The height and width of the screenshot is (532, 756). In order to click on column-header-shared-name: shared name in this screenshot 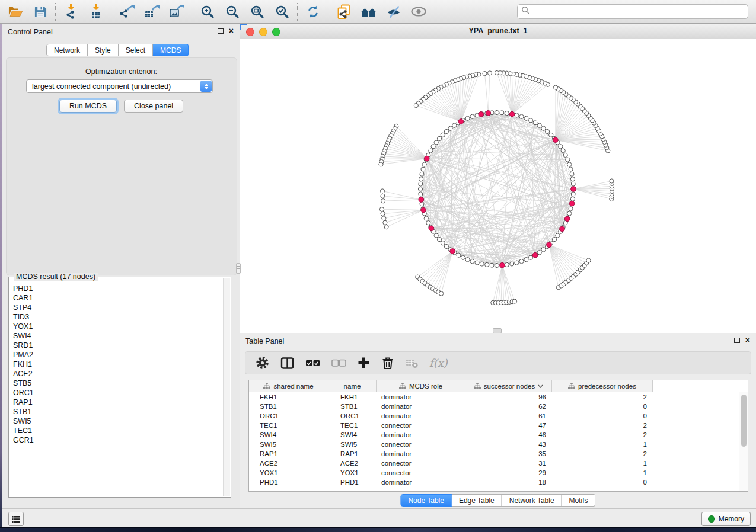, I will do `click(289, 386)`.